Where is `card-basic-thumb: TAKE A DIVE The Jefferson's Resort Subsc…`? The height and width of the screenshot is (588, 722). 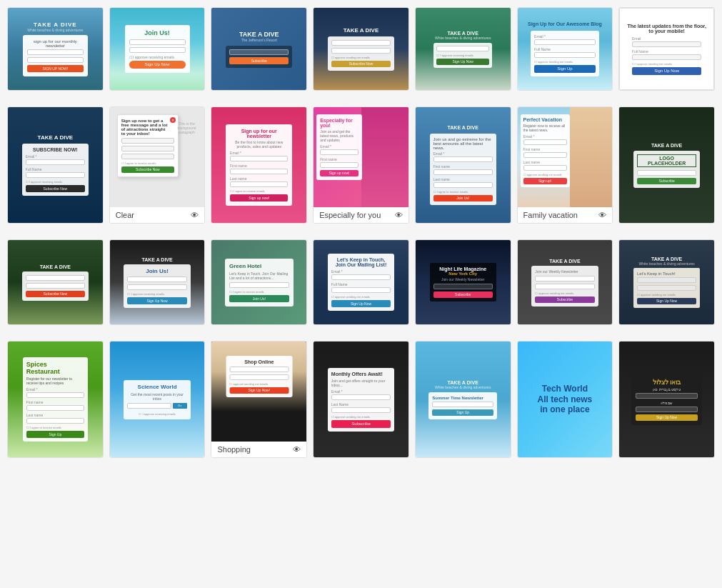
card-basic-thumb: TAKE A DIVE The Jefferson's Resort Subsc… is located at coordinates (259, 49).